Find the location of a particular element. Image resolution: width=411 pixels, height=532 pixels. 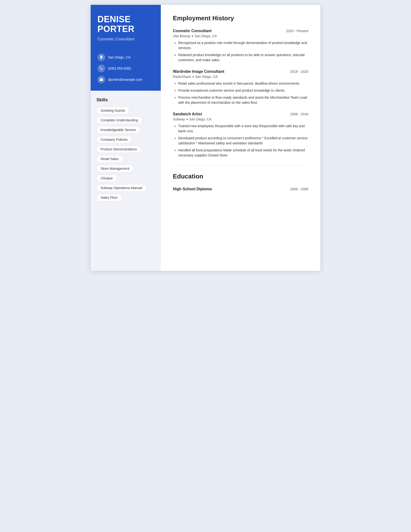

contact-section: San Diego, CA (830) 555-5391 dporter@exa… is located at coordinates (126, 70).